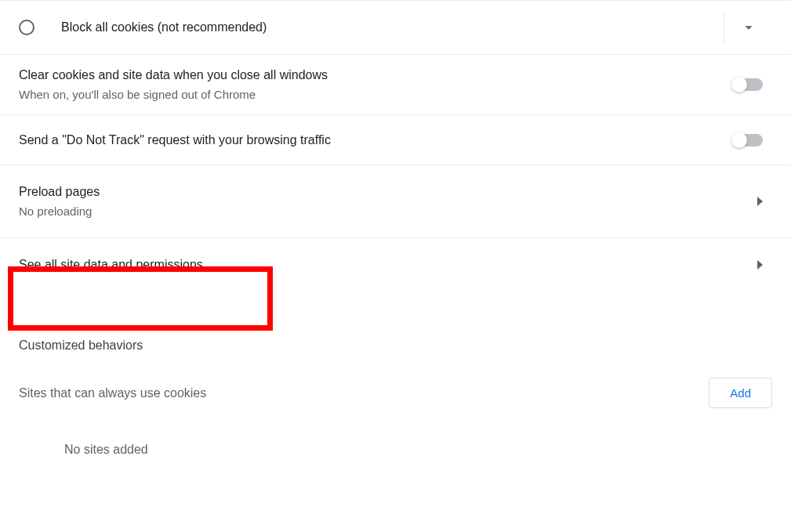  What do you see at coordinates (749, 27) in the screenshot?
I see `chevron-down-icon` at bounding box center [749, 27].